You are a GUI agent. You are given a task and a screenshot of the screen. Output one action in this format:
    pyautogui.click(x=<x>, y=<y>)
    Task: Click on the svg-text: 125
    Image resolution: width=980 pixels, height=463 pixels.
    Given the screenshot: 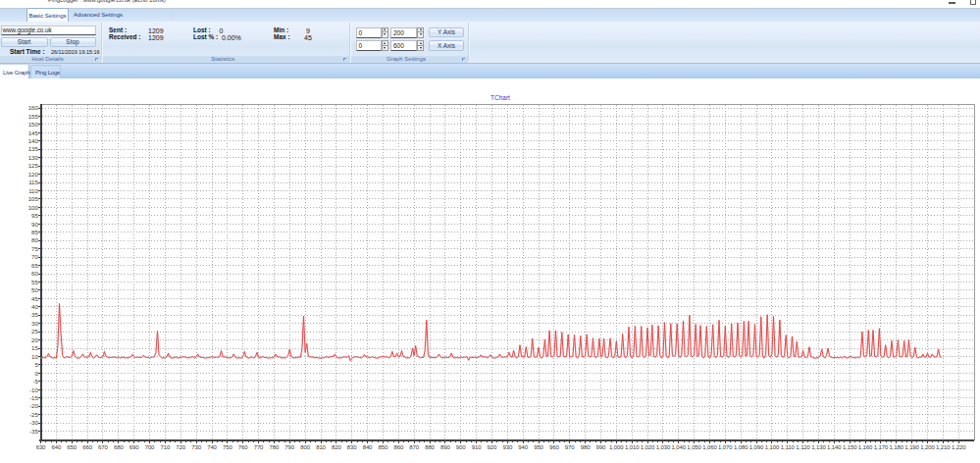 What is the action you would take?
    pyautogui.click(x=33, y=165)
    